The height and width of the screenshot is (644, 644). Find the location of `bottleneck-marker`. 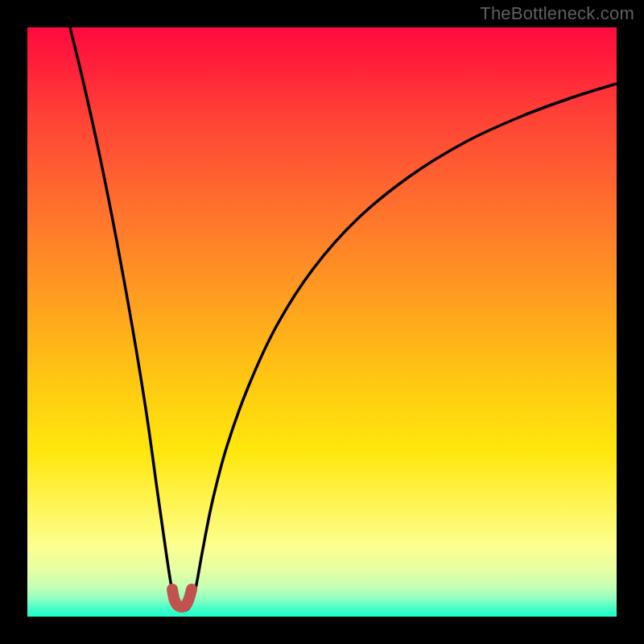

bottleneck-marker is located at coordinates (182, 598).